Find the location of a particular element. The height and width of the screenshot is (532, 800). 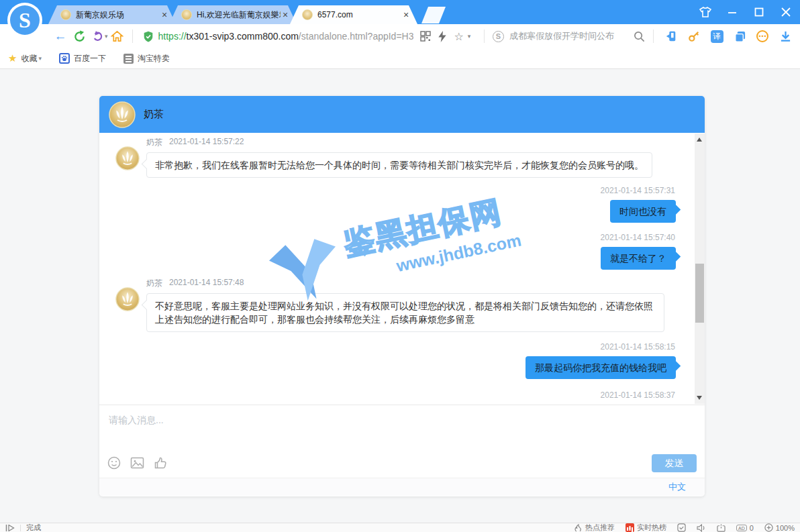

send-to-phone-icon is located at coordinates (671, 36).